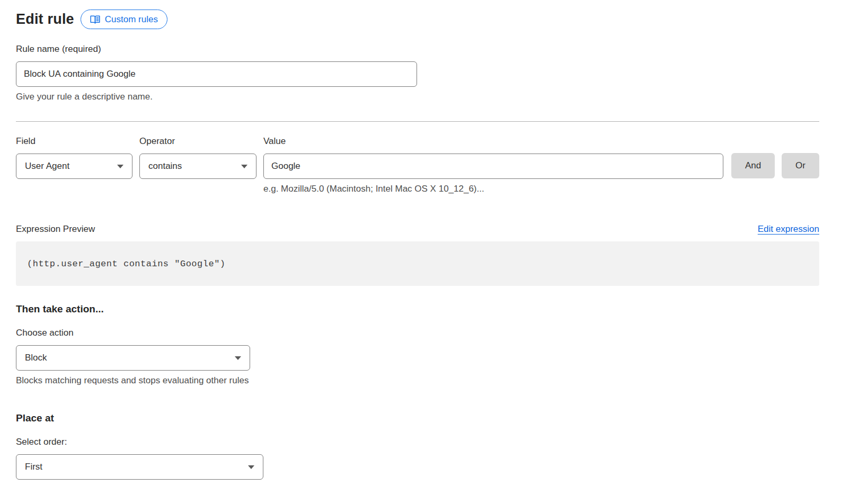  I want to click on value-helper: e.g. Mozilla/5.0 (Macintosh; Intel Mac O…, so click(493, 189).